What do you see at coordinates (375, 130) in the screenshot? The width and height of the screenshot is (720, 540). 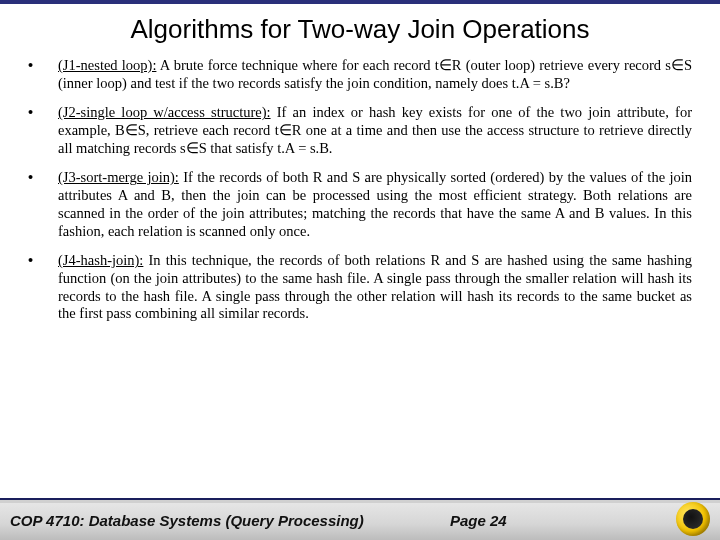 I see `item-body: (J2-single loop w/access structure): If …` at bounding box center [375, 130].